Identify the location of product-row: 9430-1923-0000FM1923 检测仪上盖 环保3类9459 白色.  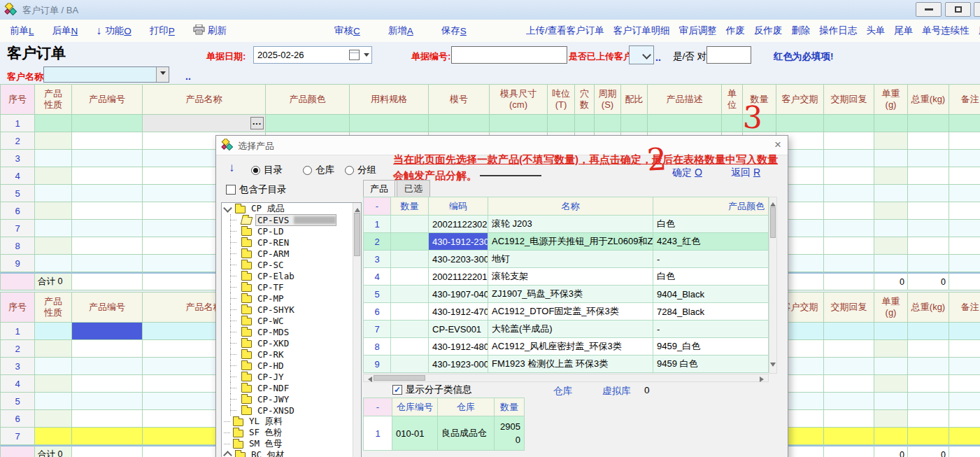
(566, 364).